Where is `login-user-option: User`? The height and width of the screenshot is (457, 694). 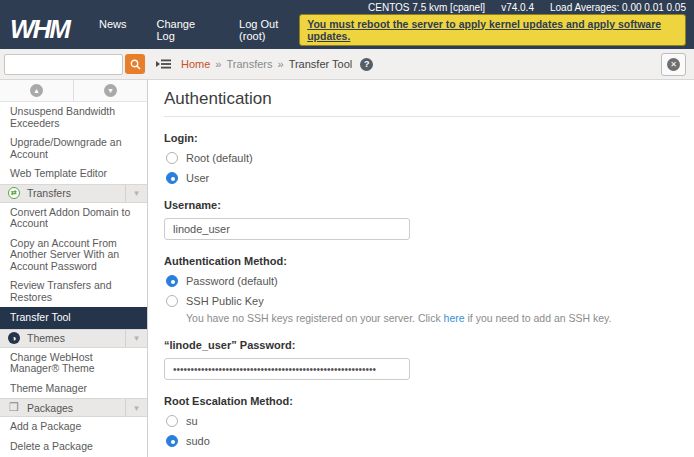
login-user-option: User is located at coordinates (423, 178).